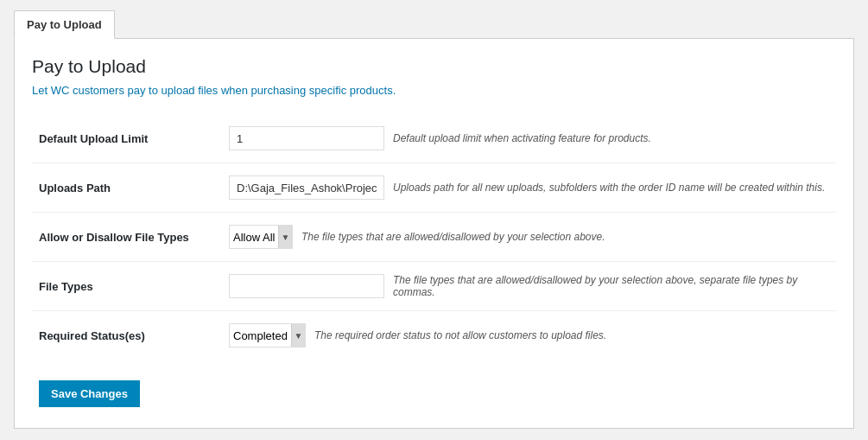 This screenshot has width=868, height=440. What do you see at coordinates (434, 384) in the screenshot?
I see `save-row: Save Changes` at bounding box center [434, 384].